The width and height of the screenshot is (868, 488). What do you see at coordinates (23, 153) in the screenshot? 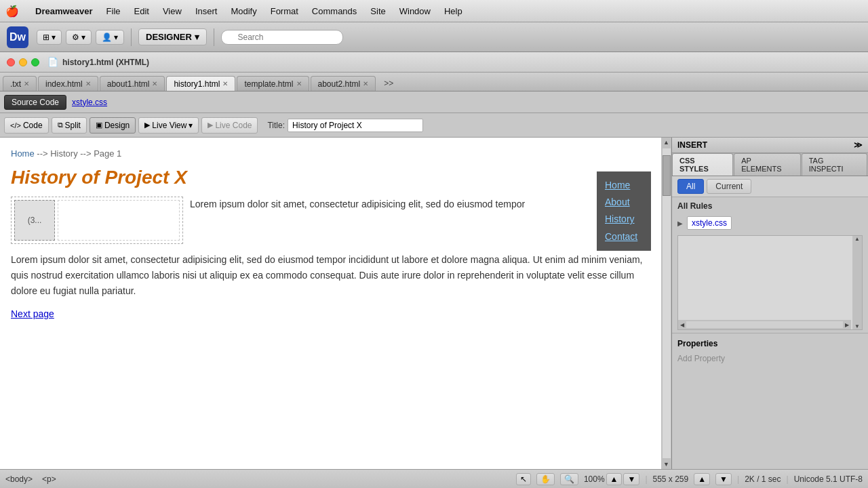
I see `breadcrumb-home: Home` at bounding box center [23, 153].